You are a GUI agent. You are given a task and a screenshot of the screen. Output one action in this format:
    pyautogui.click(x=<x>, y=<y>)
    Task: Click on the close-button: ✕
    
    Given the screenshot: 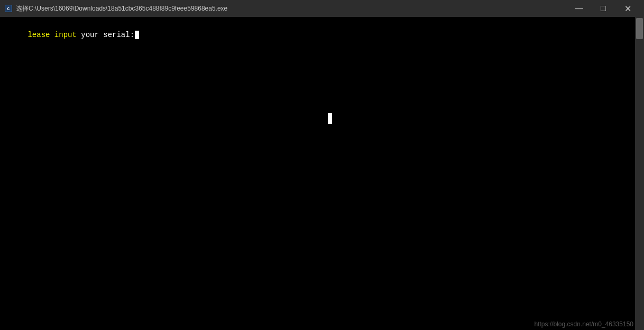 What is the action you would take?
    pyautogui.click(x=628, y=8)
    